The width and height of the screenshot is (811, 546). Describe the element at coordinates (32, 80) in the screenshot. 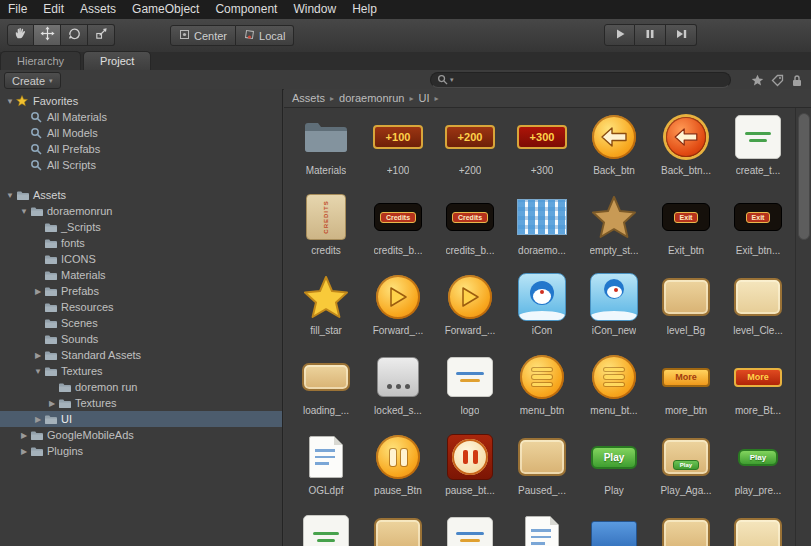

I see `create-button: Create ▾` at that location.